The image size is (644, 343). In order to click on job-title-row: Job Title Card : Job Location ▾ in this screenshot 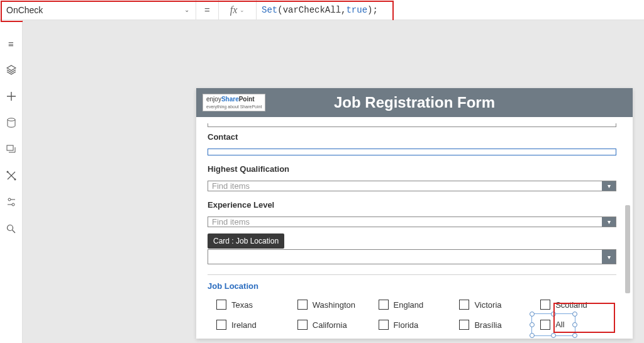, I will do `click(414, 252)`.